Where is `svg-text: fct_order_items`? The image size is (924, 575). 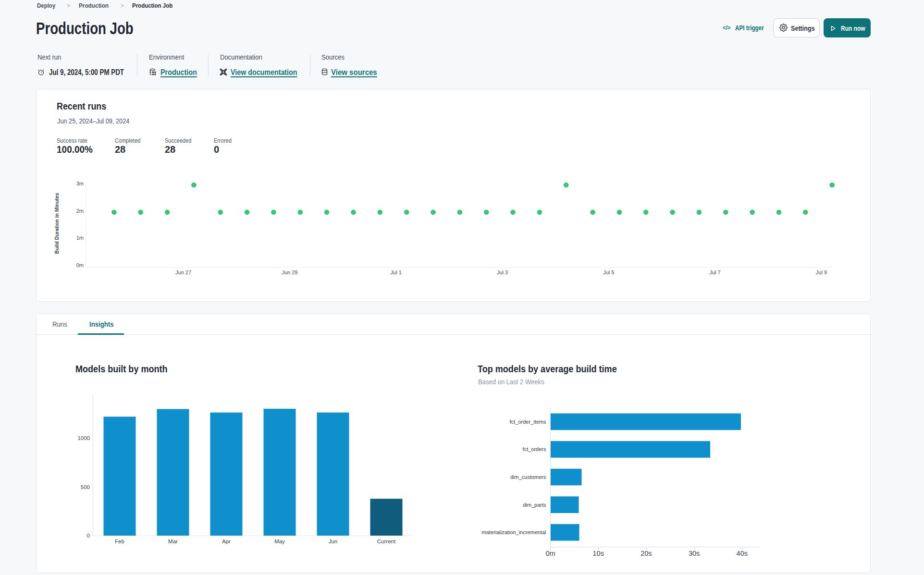 svg-text: fct_order_items is located at coordinates (528, 422).